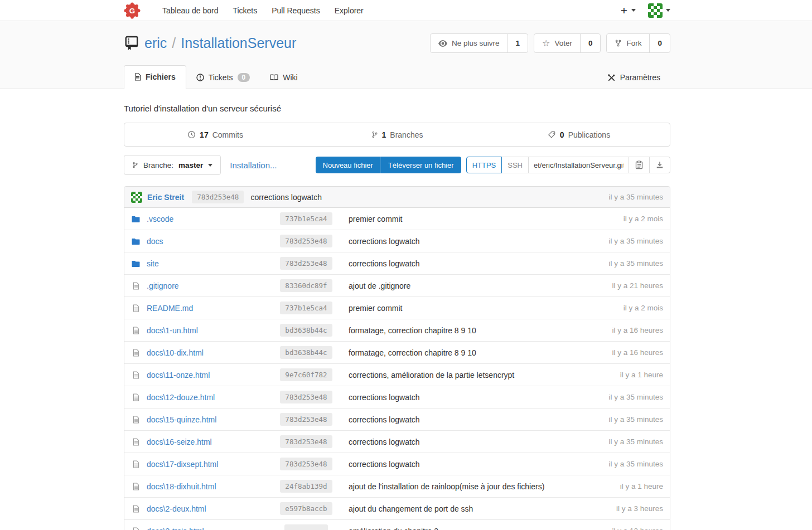 This screenshot has width=812, height=530. Describe the element at coordinates (477, 286) in the screenshot. I see `file-commit-message: ajout de .gitignore` at that location.